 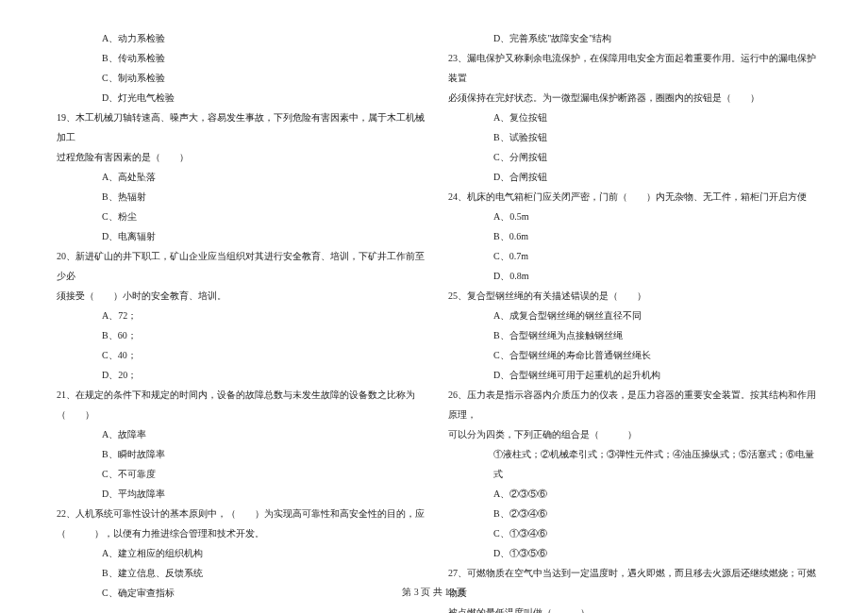 I want to click on q21-option-c: C、不可靠度, so click(x=243, y=473).